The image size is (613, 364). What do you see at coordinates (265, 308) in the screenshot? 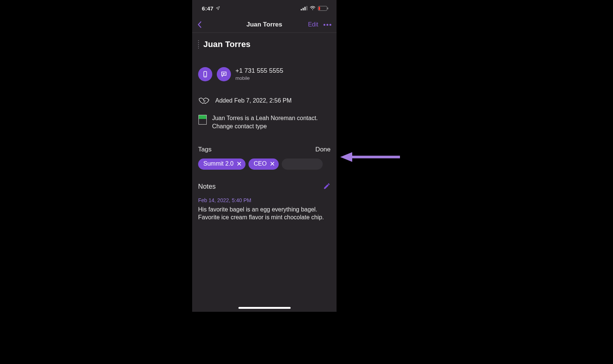
I see `home-indicator` at bounding box center [265, 308].